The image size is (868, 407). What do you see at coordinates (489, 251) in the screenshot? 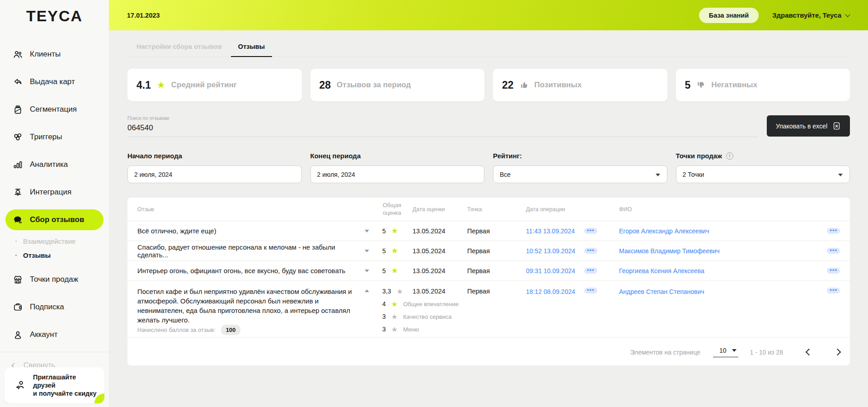
I see `table-row: Спасибо, радует отношение персонала к ме…` at bounding box center [489, 251].